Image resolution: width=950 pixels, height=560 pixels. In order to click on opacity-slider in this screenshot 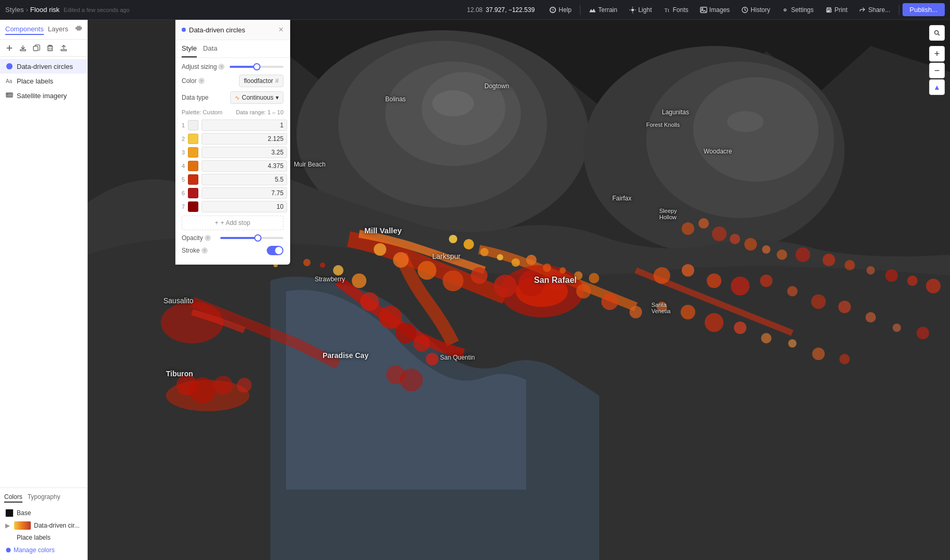, I will do `click(252, 238)`.